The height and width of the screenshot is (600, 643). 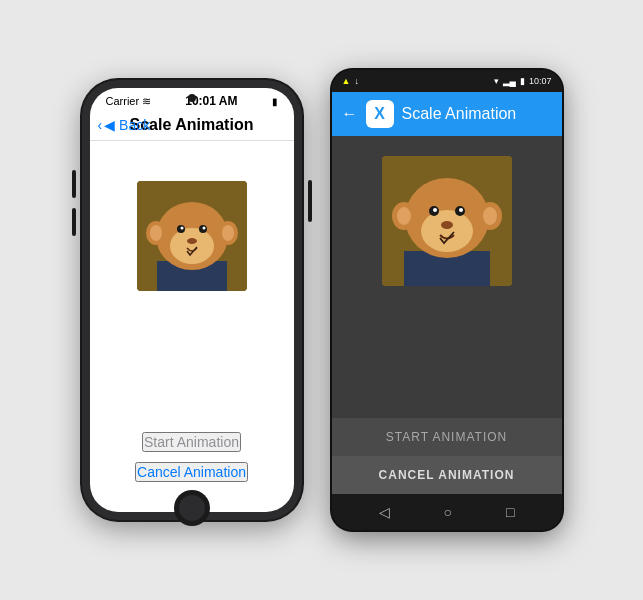 What do you see at coordinates (447, 437) in the screenshot?
I see `android-start-button: START ANIMATION` at bounding box center [447, 437].